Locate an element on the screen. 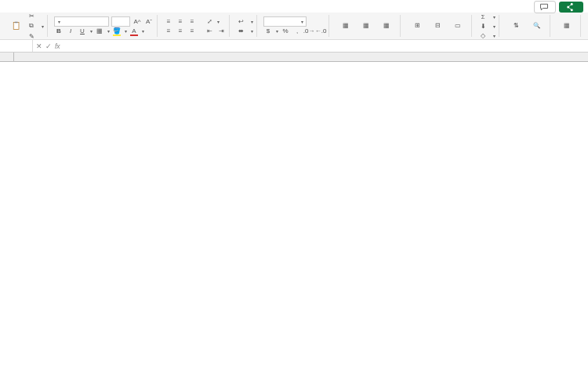 The image size is (588, 392). align-bottom-button: ≡ is located at coordinates (192, 21).